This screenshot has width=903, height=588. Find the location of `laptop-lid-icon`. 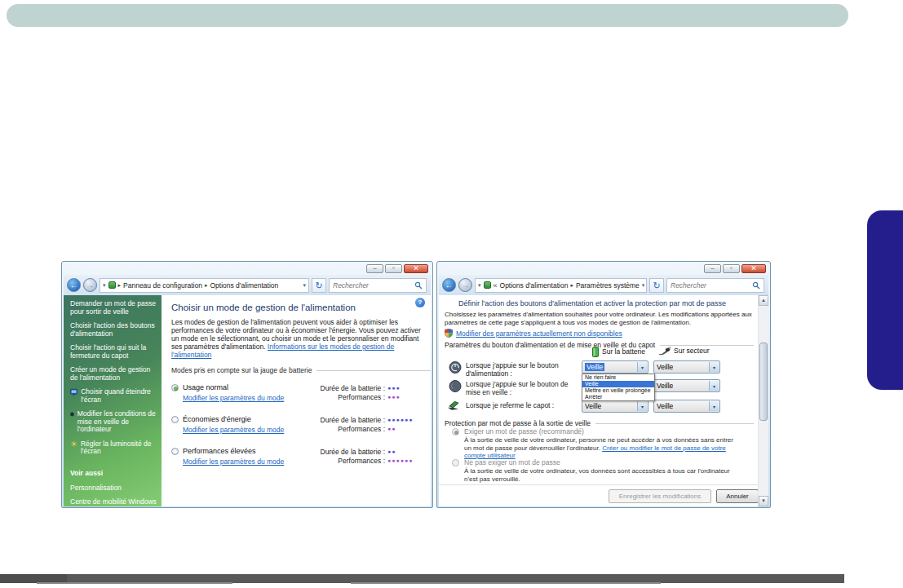

laptop-lid-icon is located at coordinates (454, 406).